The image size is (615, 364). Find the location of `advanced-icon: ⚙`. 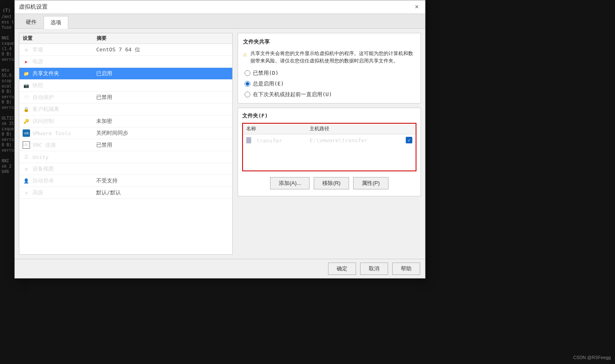

advanced-icon: ⚙ is located at coordinates (26, 193).